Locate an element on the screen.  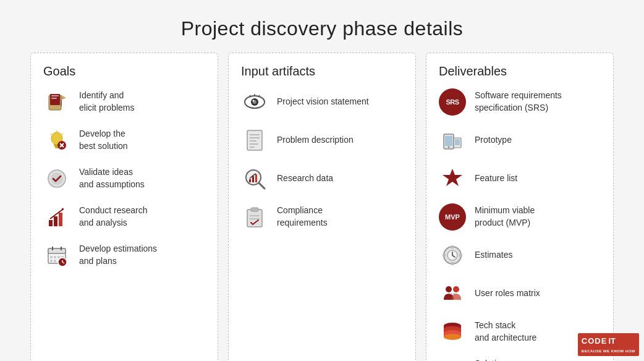
validate-icon is located at coordinates (57, 179).